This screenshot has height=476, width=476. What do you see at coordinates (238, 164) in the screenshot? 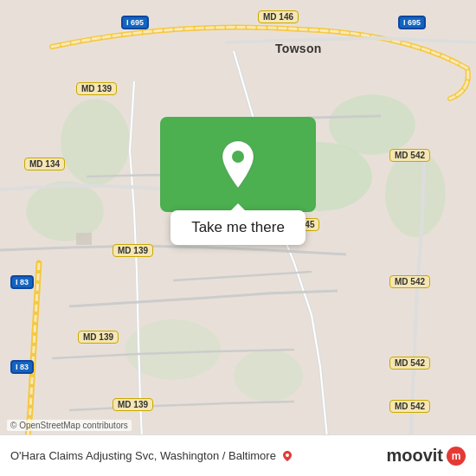
I see `green-box` at bounding box center [238, 164].